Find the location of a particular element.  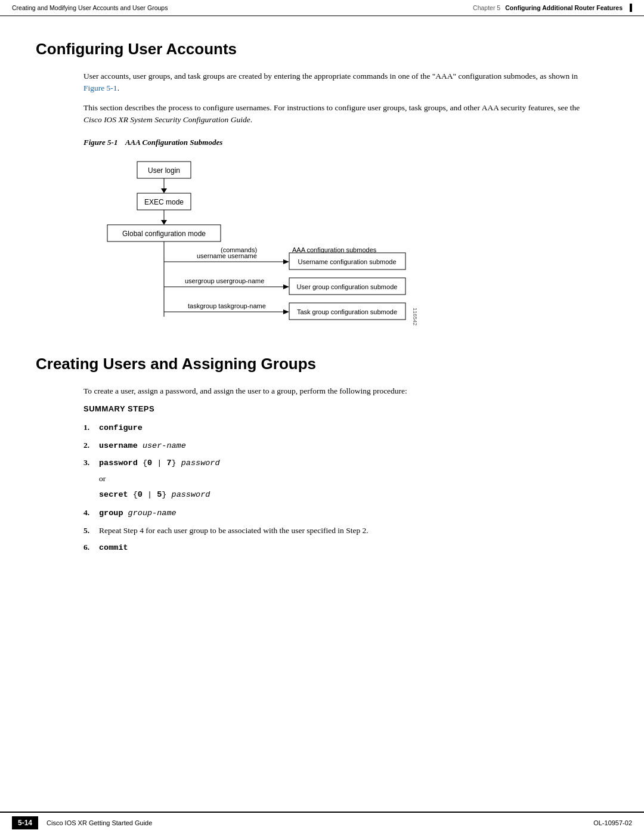

section2-intro: To create a user, assign a password, and… is located at coordinates (337, 391).